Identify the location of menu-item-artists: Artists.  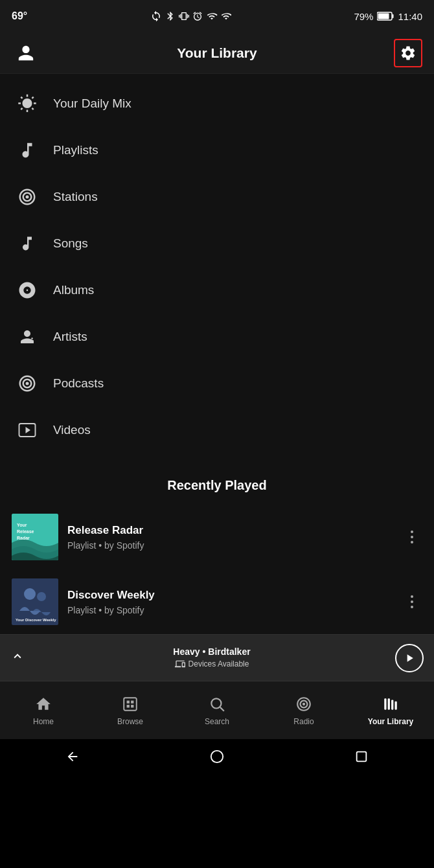
(217, 337).